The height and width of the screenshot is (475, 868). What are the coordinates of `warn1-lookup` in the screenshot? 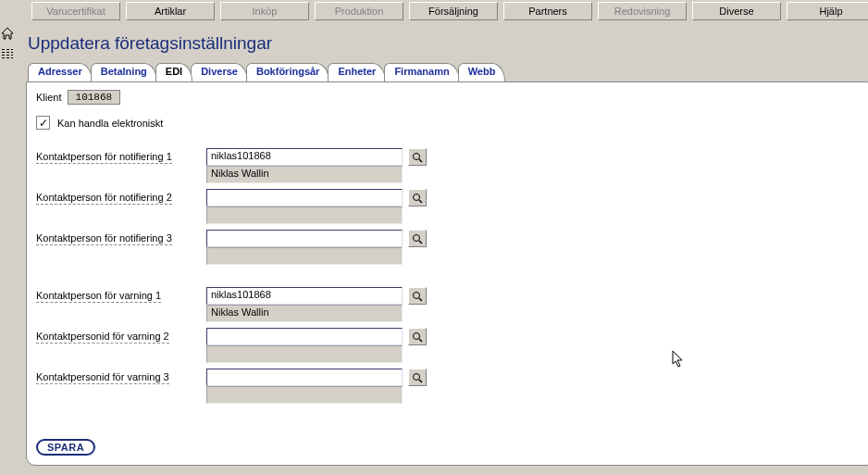 It's located at (417, 296).